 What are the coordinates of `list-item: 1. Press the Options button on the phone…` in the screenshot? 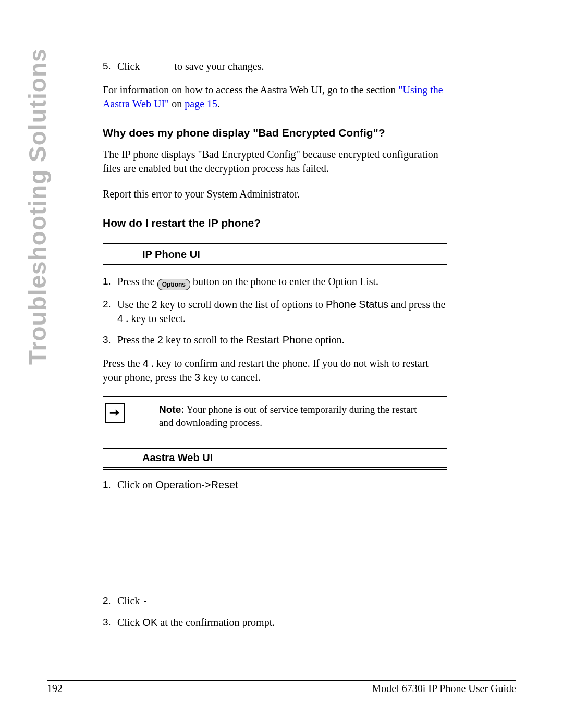 It's located at (275, 282).